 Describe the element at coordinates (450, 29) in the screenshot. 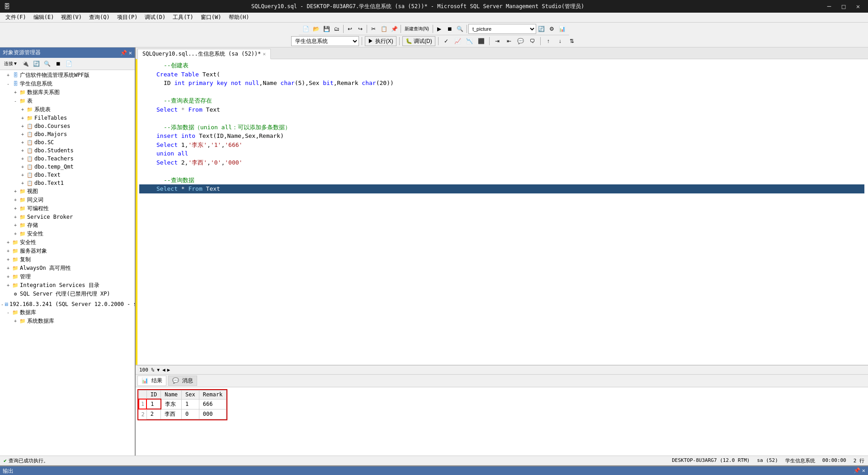

I see `toolbar-btn-6: ⏹` at that location.